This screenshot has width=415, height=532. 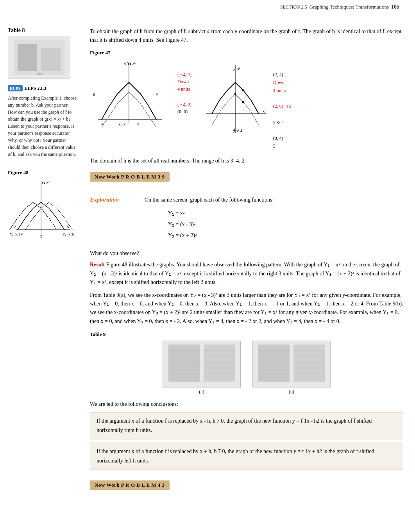 What do you see at coordinates (282, 106) in the screenshot?
I see `anno-r-pt2: (1, 0) 4 x` at bounding box center [282, 106].